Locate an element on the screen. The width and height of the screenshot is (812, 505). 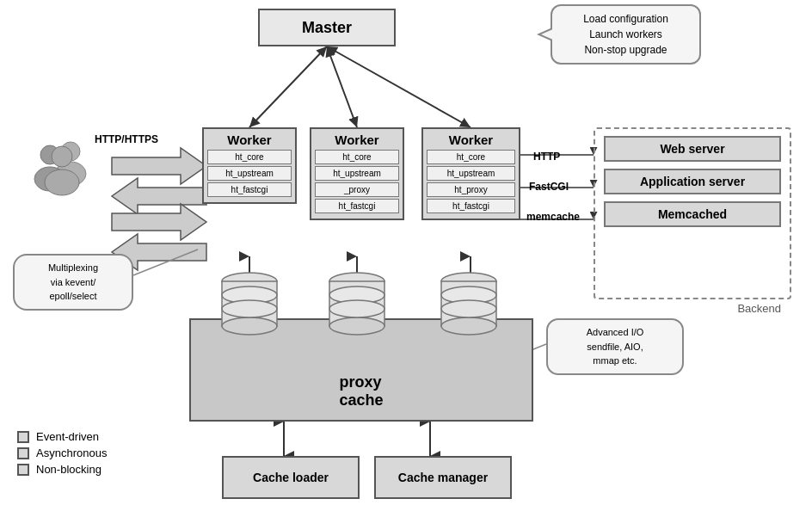
http-https-label: HTTP/HTTPS is located at coordinates (126, 139).